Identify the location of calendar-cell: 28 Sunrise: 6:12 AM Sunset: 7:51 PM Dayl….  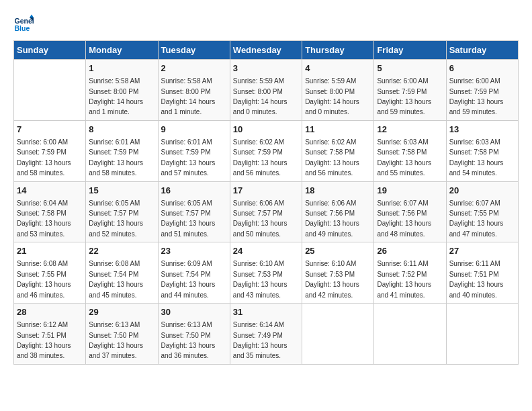
(50, 334).